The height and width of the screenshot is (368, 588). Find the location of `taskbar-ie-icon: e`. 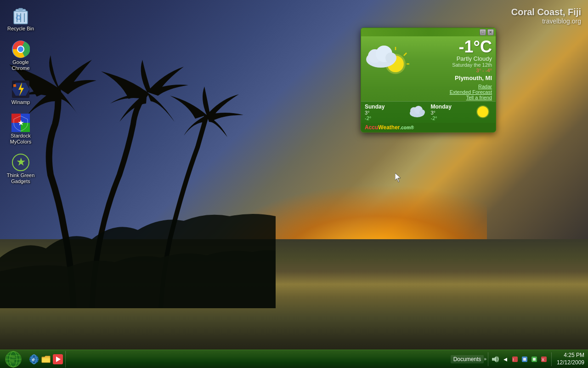

taskbar-ie-icon: e is located at coordinates (34, 359).